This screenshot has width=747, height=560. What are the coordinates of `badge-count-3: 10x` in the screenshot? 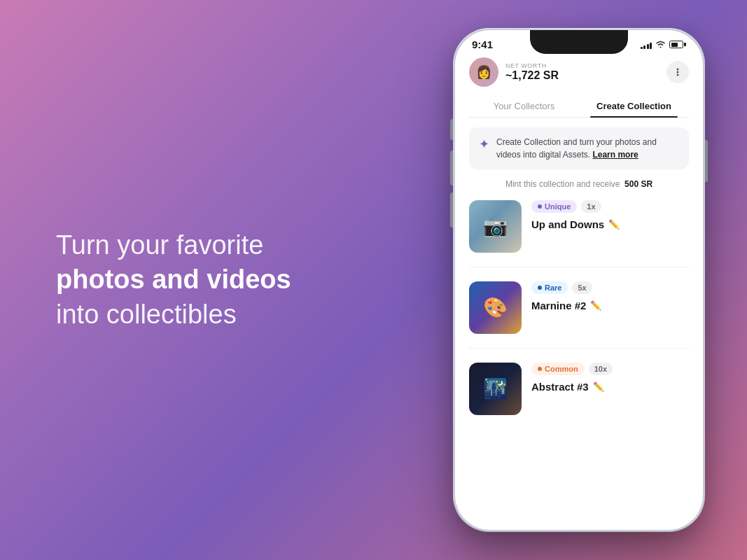 It's located at (601, 369).